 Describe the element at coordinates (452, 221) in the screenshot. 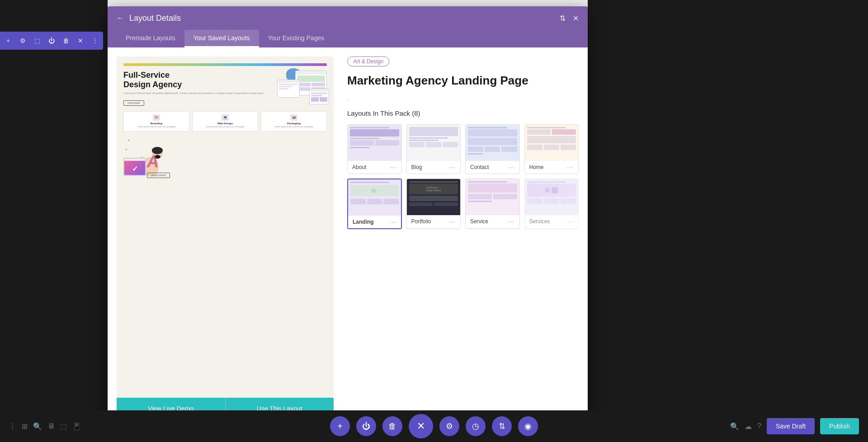

I see `layout-card-menu-portfolio: ···` at that location.